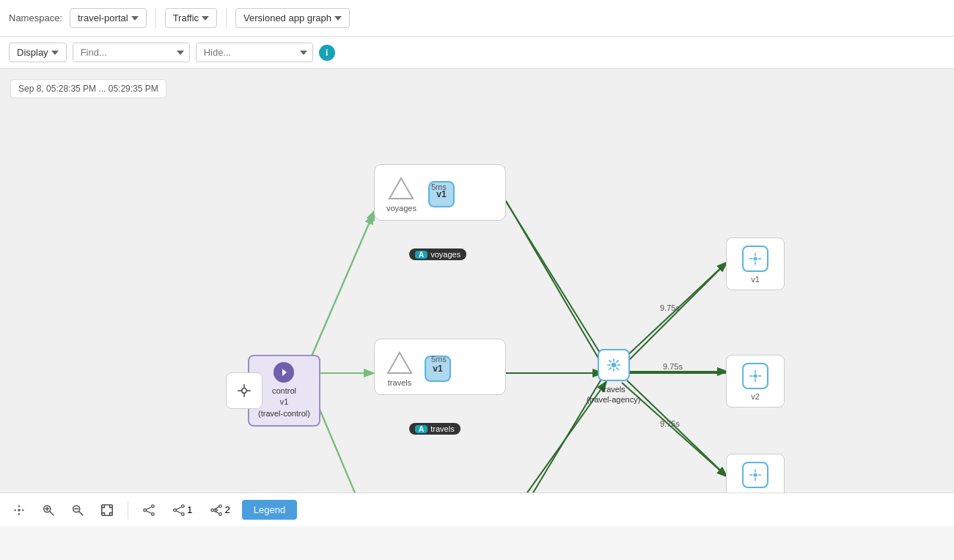 The width and height of the screenshot is (954, 560). I want to click on graph-node-icon, so click(179, 510).